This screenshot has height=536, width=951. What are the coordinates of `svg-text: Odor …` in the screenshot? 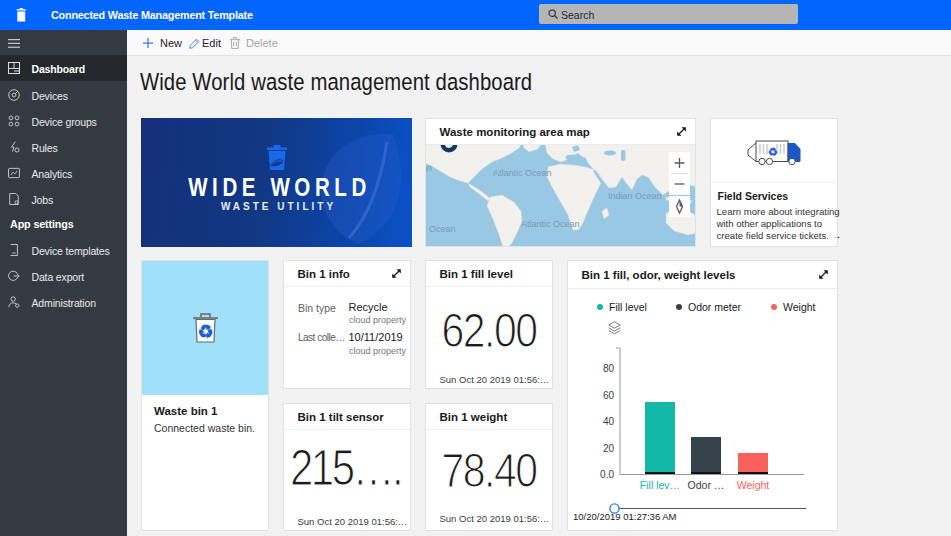 It's located at (706, 485).